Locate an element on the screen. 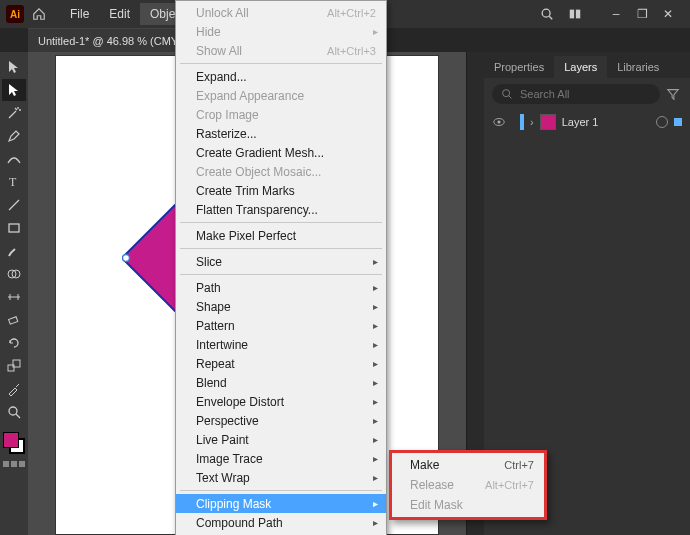  menu-item-label: Hide is located at coordinates (208, 32).